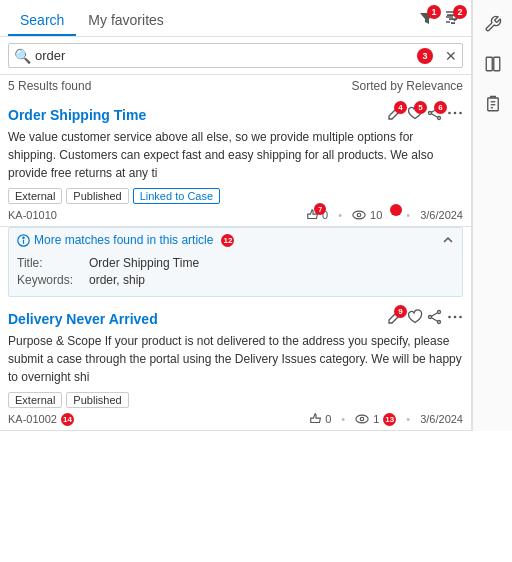 The width and height of the screenshot is (512, 562). What do you see at coordinates (435, 114) in the screenshot?
I see `share-icon-1: 6` at bounding box center [435, 114].